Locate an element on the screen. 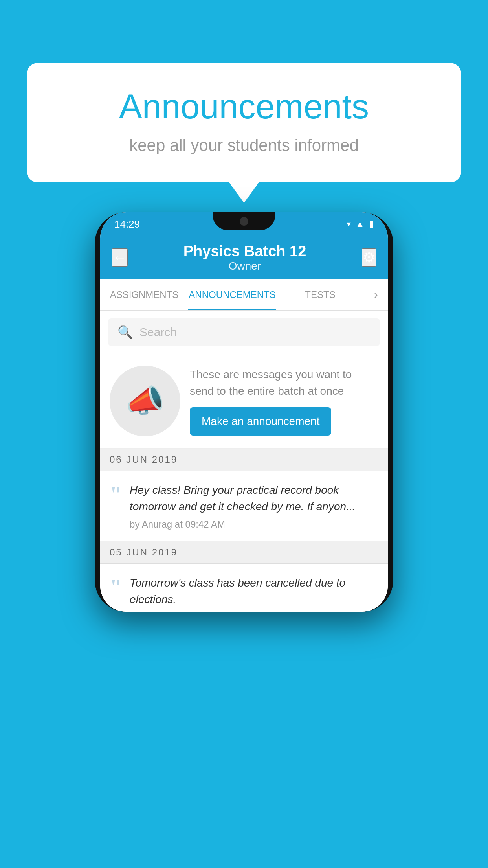 The width and height of the screenshot is (488, 868). empty-state-description: These are messages you want to send to t… is located at coordinates (284, 383).